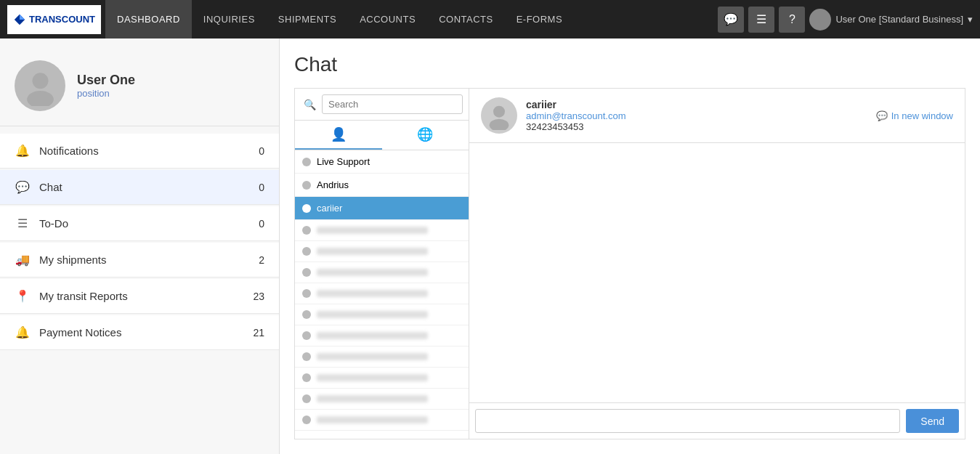 The height and width of the screenshot is (454, 980). What do you see at coordinates (309, 105) in the screenshot?
I see `search-icon: 🔍` at bounding box center [309, 105].